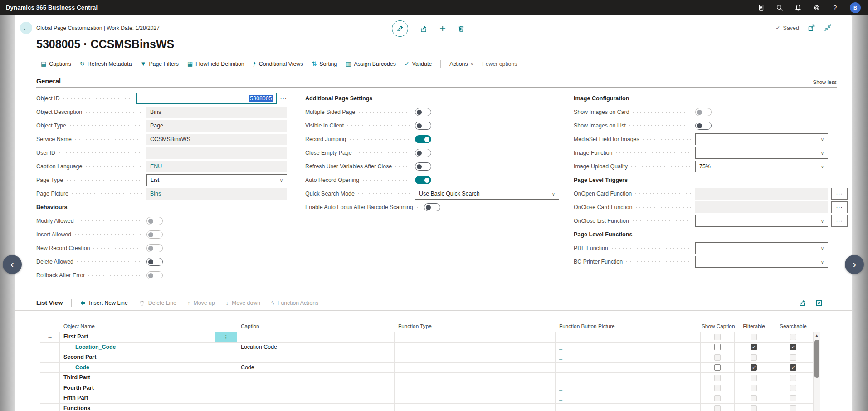 The image size is (868, 411). Describe the element at coordinates (226, 338) in the screenshot. I see `kebab-menu-icon: ⋮` at that location.